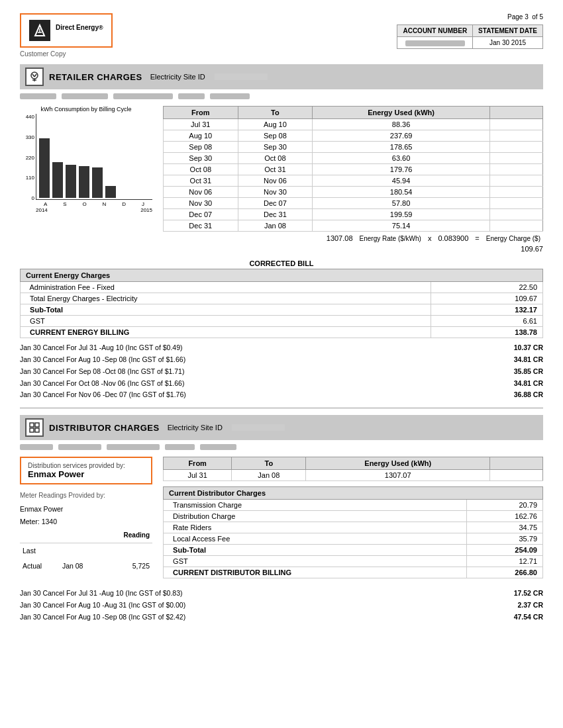 This screenshot has height=728, width=563. What do you see at coordinates (86, 551) in the screenshot?
I see `meter-readings-table: Reading Last Actual Jan 08 5,725` at bounding box center [86, 551].